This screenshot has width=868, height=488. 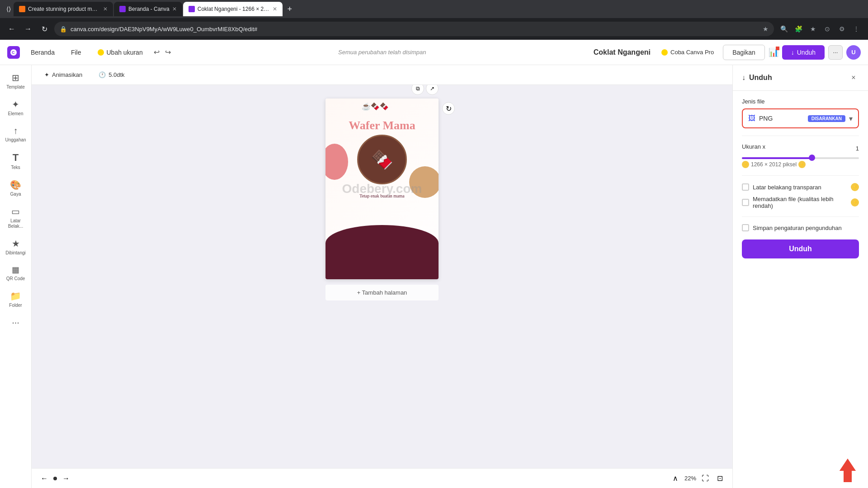 I want to click on animate-icon: ✦, so click(x=47, y=75).